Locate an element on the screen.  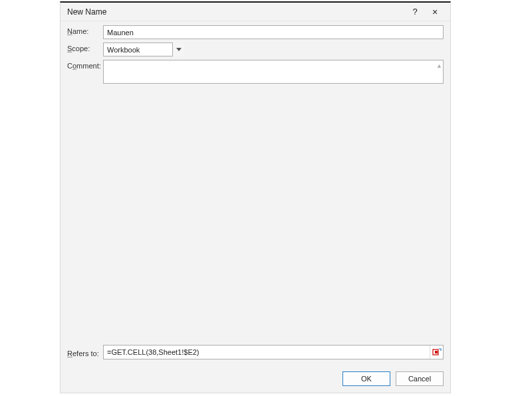
cancel-button: Cancel is located at coordinates (420, 379).